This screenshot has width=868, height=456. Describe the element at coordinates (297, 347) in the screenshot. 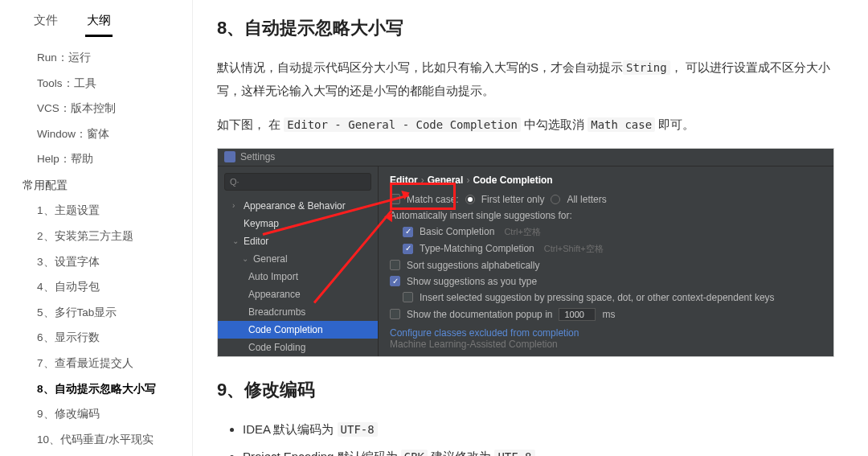

I see `tree-code-folding: Code Folding` at that location.